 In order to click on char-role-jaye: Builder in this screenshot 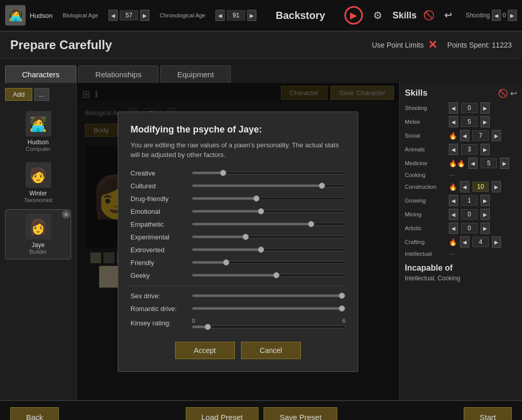, I will do `click(38, 252)`.